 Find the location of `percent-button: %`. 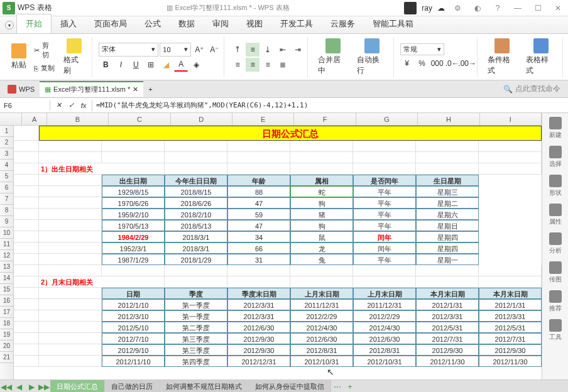

percent-button: % is located at coordinates (422, 63).